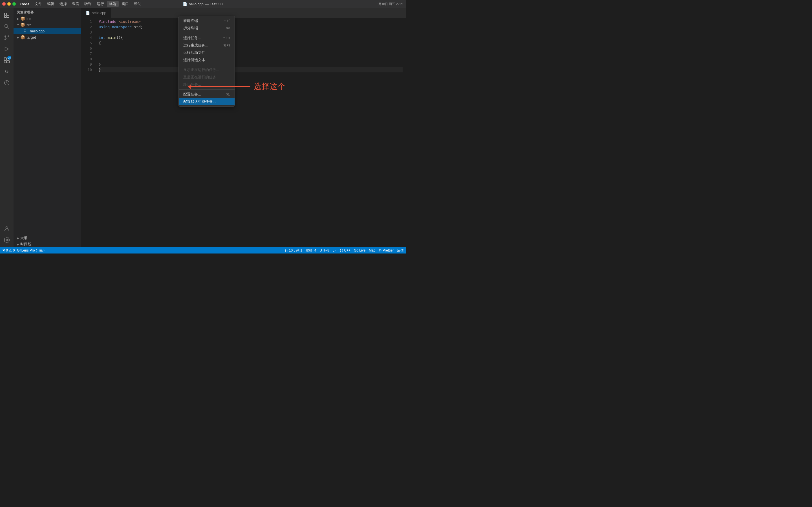 Image resolution: width=812 pixels, height=507 pixels. I want to click on menu-item-run-active-file: 运行活动文件, so click(207, 53).